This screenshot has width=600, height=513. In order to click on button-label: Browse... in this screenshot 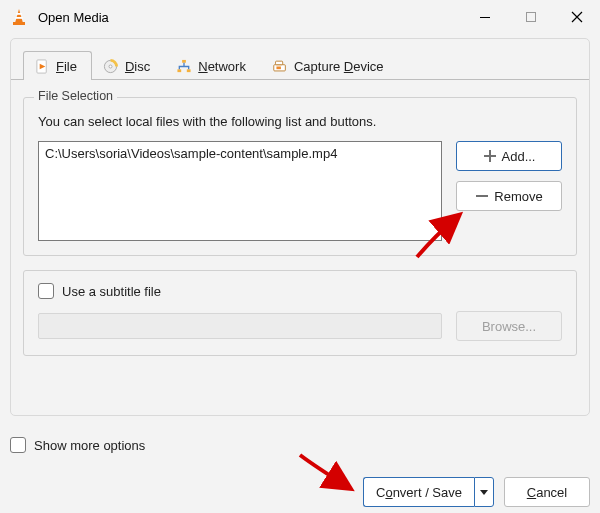, I will do `click(509, 326)`.